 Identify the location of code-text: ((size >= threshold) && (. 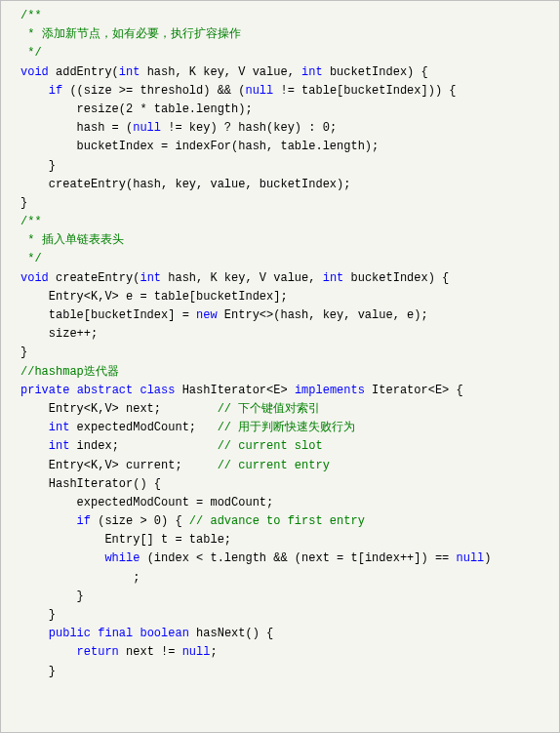
(154, 91).